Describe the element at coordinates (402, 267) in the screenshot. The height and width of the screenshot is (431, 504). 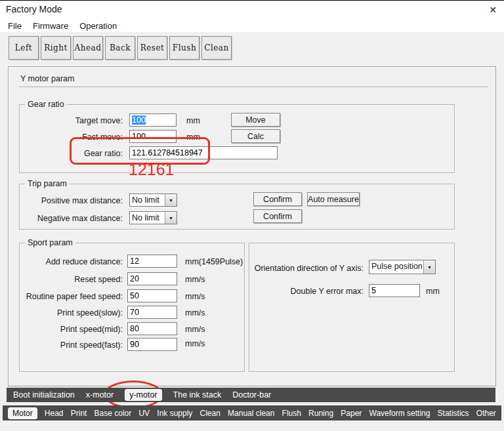
I see `orientation-direction-select: Pulse position ▼` at that location.